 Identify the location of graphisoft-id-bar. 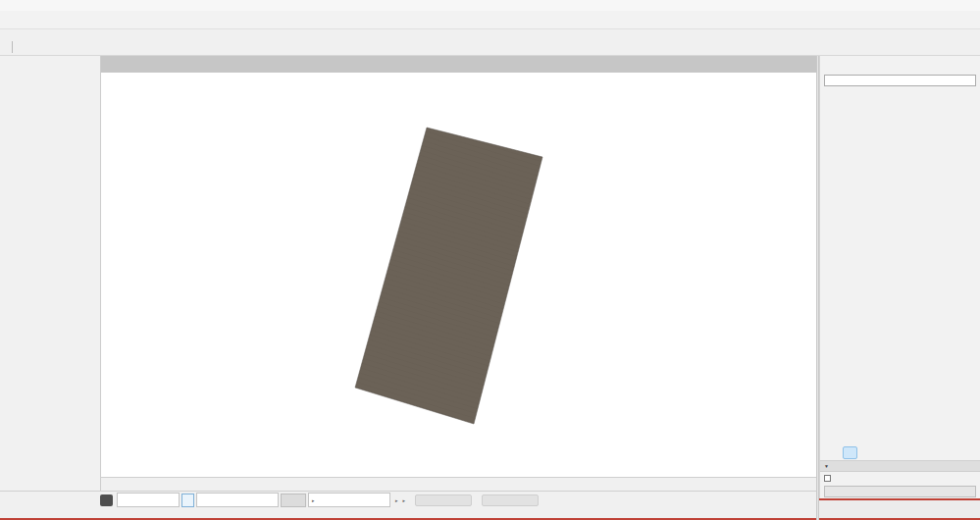
(900, 510).